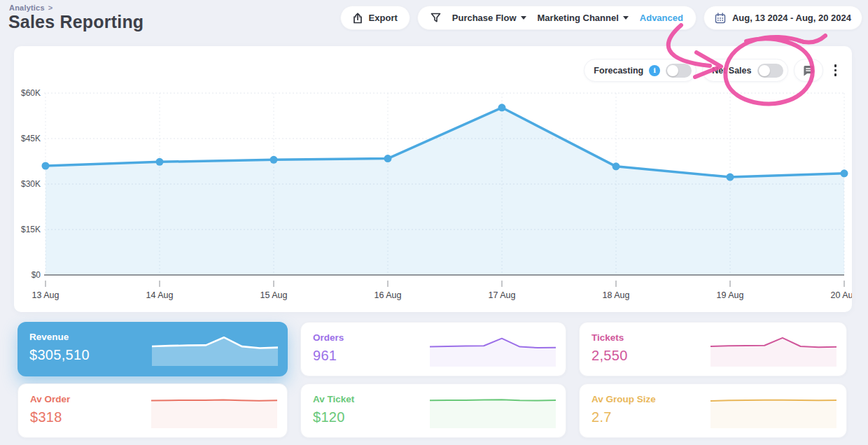 The width and height of the screenshot is (868, 445). I want to click on x-axis-label: 13 Aug, so click(46, 295).